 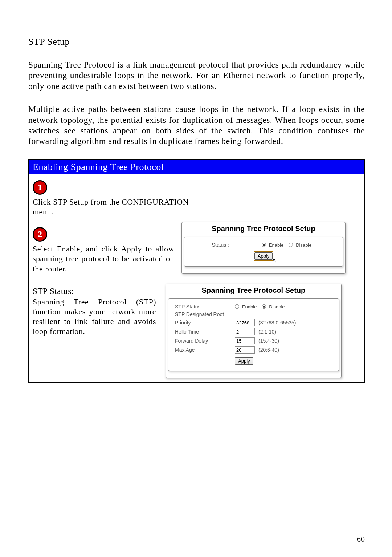 What do you see at coordinates (221, 245) in the screenshot?
I see `status-label: Status :` at bounding box center [221, 245].